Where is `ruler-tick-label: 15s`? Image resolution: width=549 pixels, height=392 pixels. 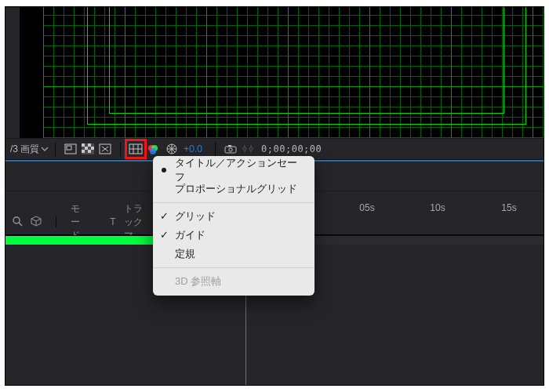
ruler-tick-label: 15s is located at coordinates (508, 208).